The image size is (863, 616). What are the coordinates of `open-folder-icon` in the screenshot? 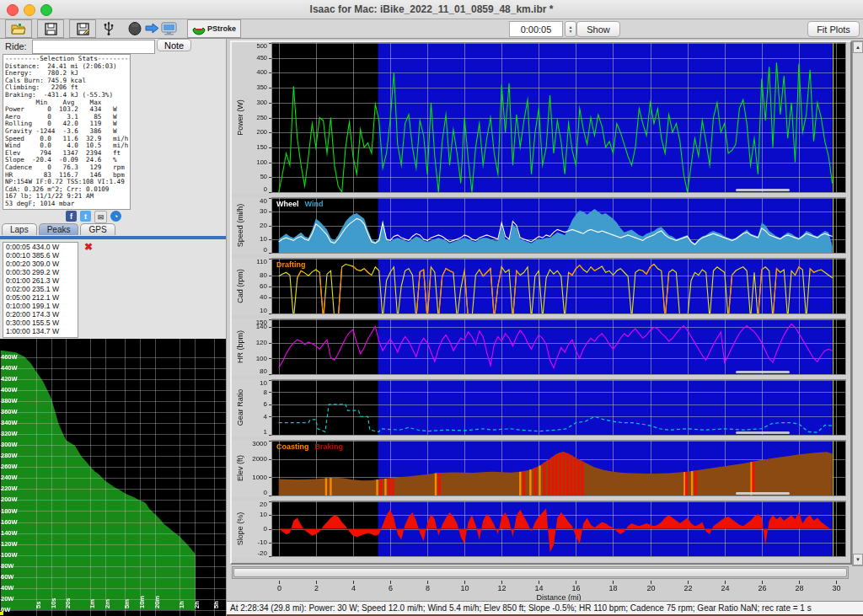 It's located at (19, 29).